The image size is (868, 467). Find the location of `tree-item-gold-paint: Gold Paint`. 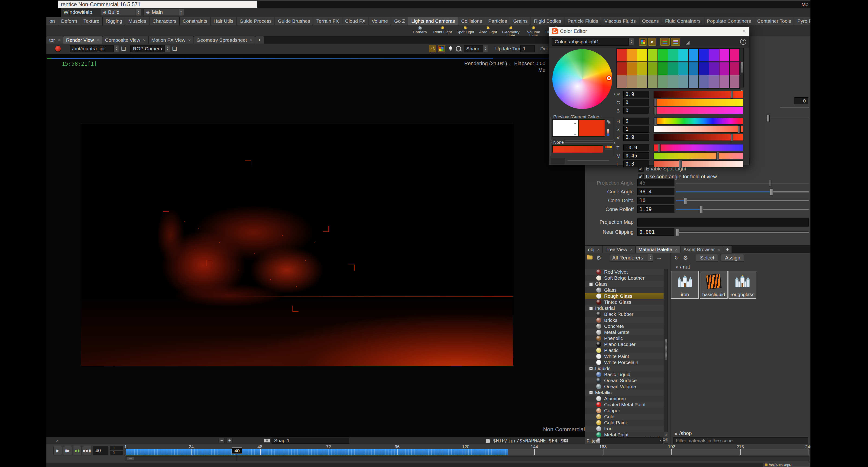

tree-item-gold-paint: Gold Paint is located at coordinates (624, 423).